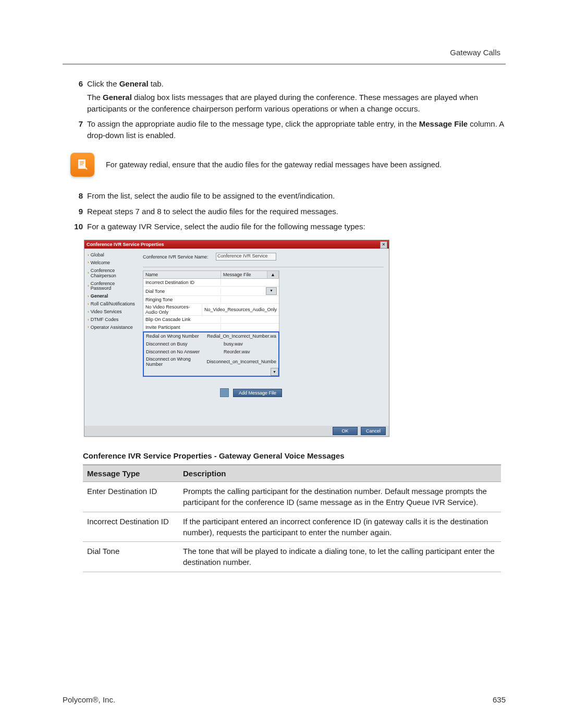  Describe the element at coordinates (241, 362) in the screenshot. I see `cell-file: Disconnect_on_Incorrect_Numbe` at that location.